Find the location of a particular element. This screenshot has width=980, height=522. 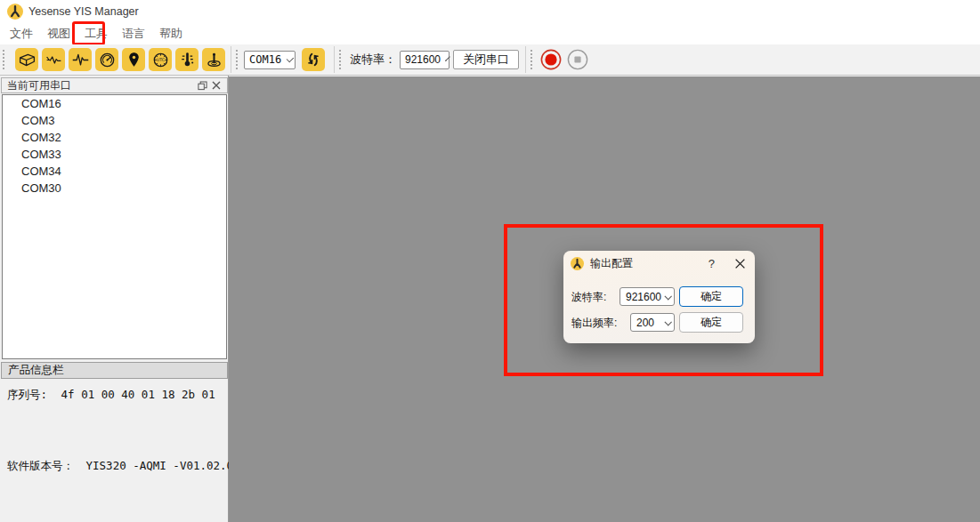

baud-rate-label: 波特率： is located at coordinates (373, 60).